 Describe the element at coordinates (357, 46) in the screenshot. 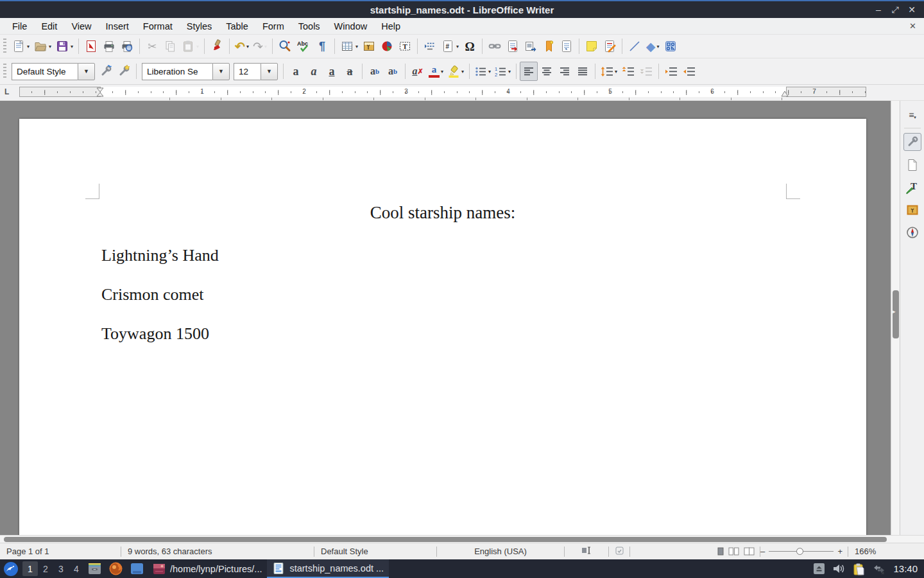

I see `insert-table-dropdown: ▾` at that location.